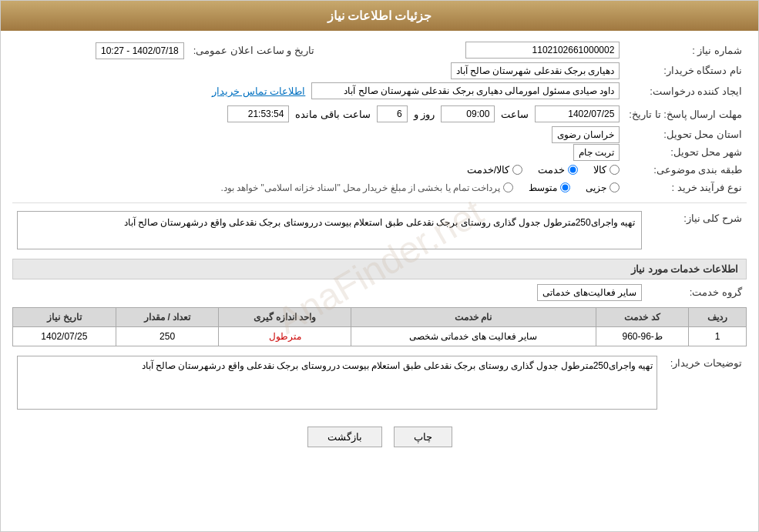 The height and width of the screenshot is (532, 759). Describe the element at coordinates (549, 188) in the screenshot. I see `purchase-type-motavasset: متوسط` at that location.